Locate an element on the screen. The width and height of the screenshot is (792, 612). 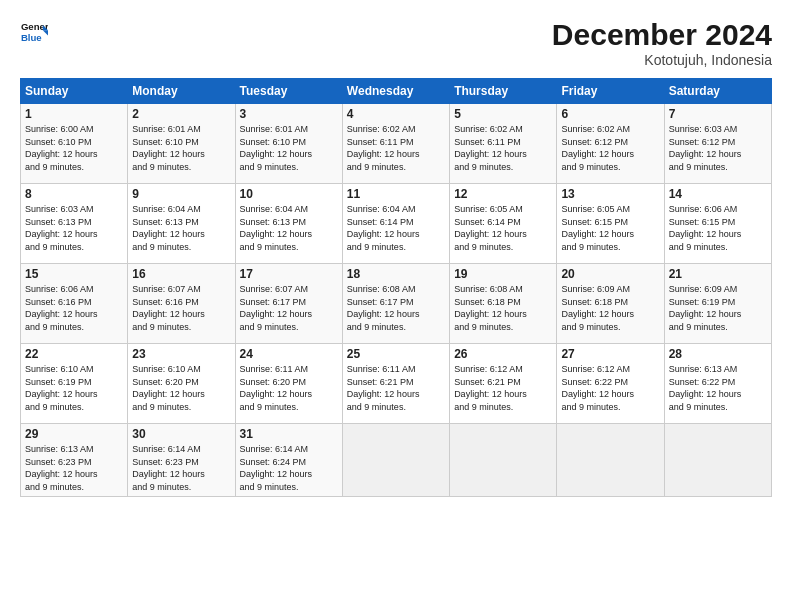
table-row: 28 Sunrise: 6:13 AM Sunset: 6:22 PM Dayl… is located at coordinates (718, 384).